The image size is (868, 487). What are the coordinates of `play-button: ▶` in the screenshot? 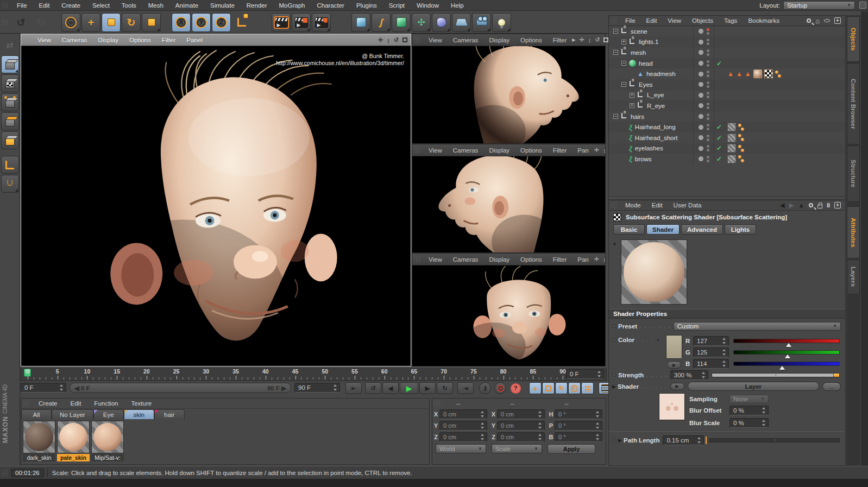 It's located at (409, 388).